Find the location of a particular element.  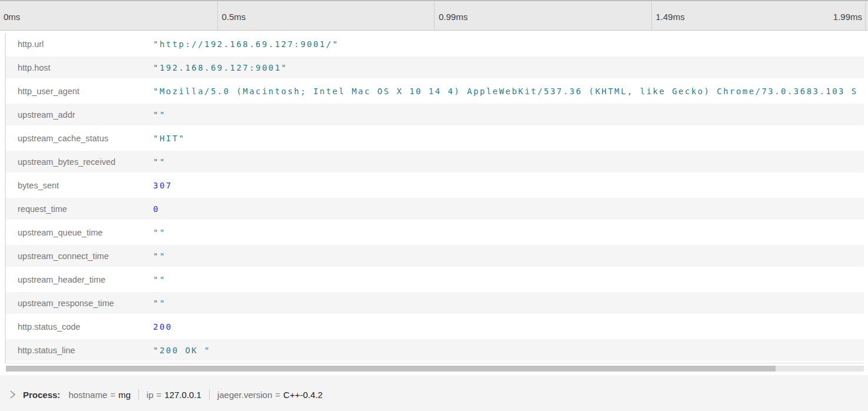

tag-value: 0 is located at coordinates (509, 209).